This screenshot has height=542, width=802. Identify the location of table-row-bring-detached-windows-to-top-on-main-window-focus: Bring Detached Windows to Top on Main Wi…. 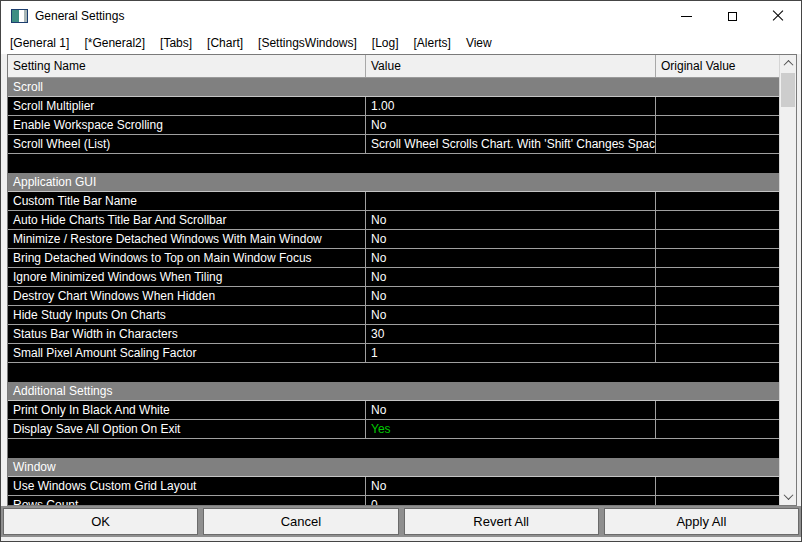
(394, 258).